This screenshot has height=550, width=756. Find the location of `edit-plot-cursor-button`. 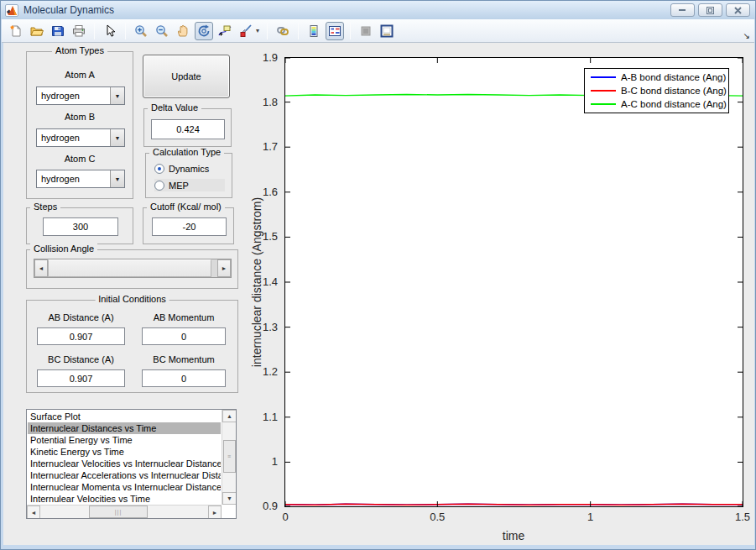

edit-plot-cursor-button is located at coordinates (110, 31).